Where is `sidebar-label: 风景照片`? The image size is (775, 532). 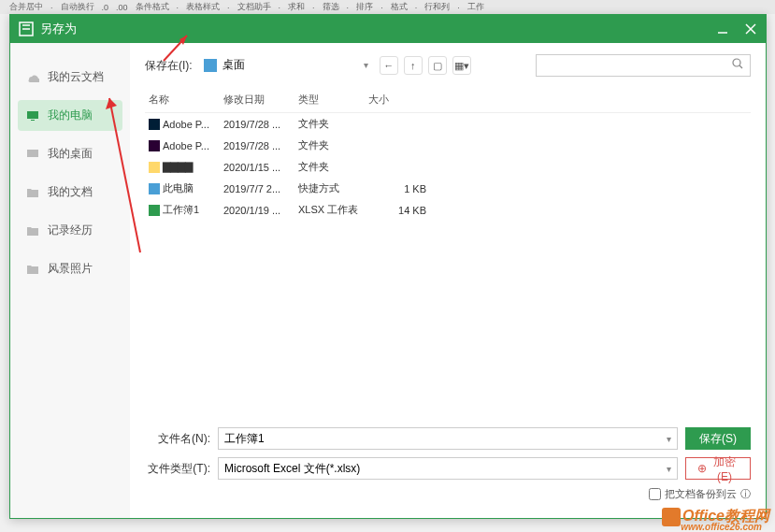
sidebar-label: 风景照片 is located at coordinates (70, 269).